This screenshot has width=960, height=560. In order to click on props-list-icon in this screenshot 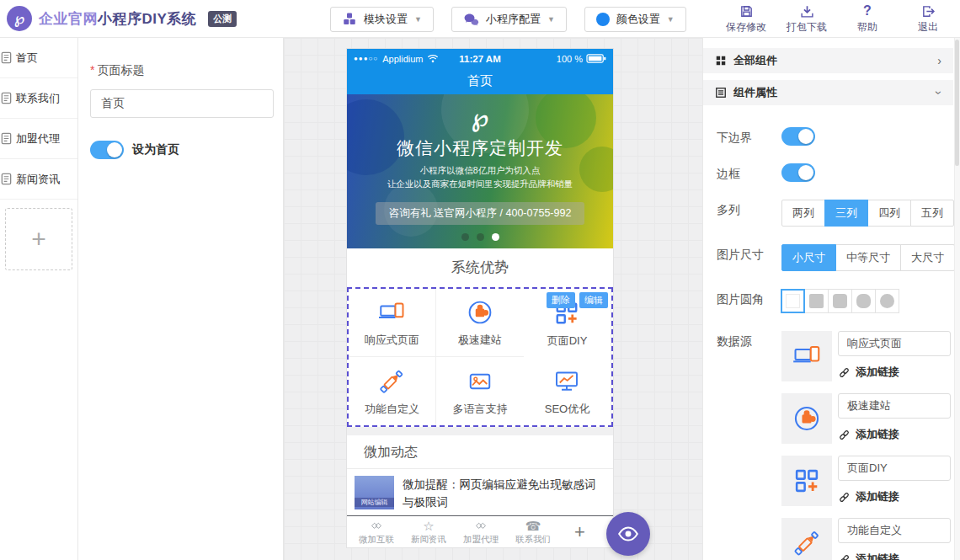, I will do `click(721, 93)`.